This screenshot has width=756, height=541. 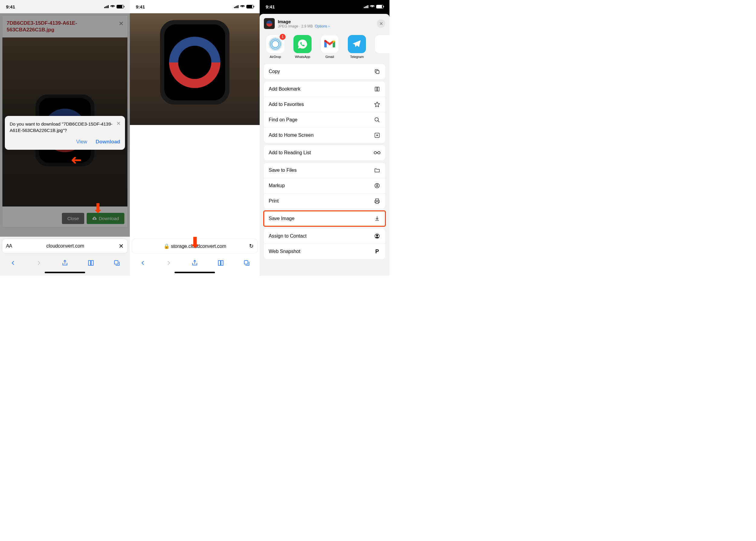 I want to click on web-snapshot-action: Web SnapshotP, so click(x=325, y=251).